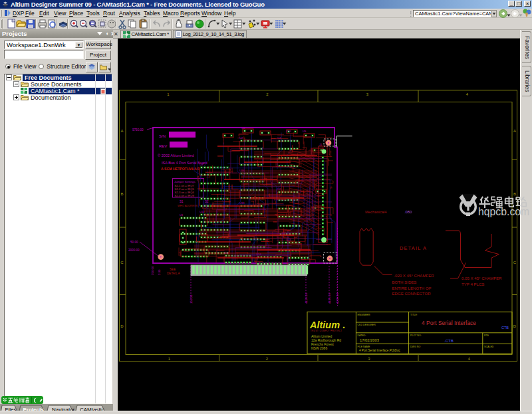 The width and height of the screenshot is (532, 414). What do you see at coordinates (487, 336) in the screenshot?
I see `svg-text: RTE` at bounding box center [487, 336].